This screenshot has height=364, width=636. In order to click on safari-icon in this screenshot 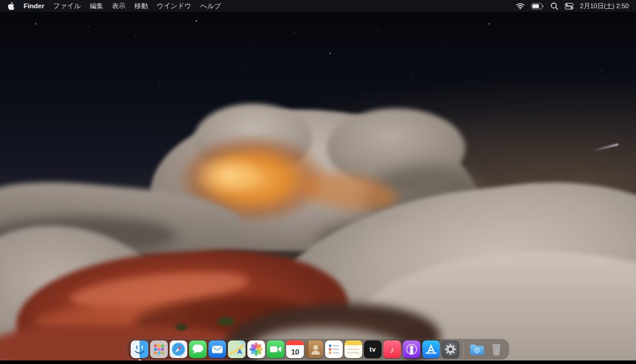, I will do `click(178, 349)`.